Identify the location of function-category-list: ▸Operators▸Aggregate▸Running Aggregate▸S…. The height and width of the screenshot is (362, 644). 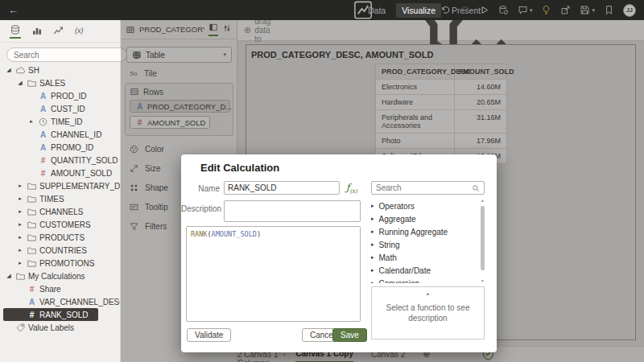
(425, 241).